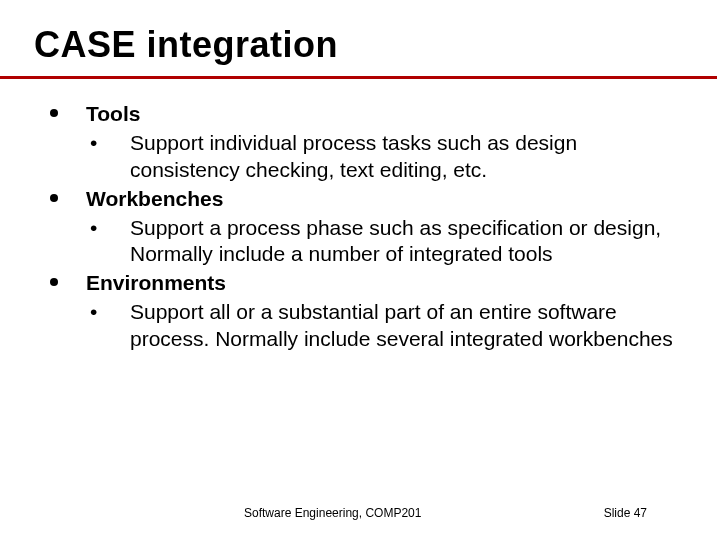 This screenshot has height=538, width=717. Describe the element at coordinates (332, 513) in the screenshot. I see `footer-course: Software Engineering, COMP201` at that location.